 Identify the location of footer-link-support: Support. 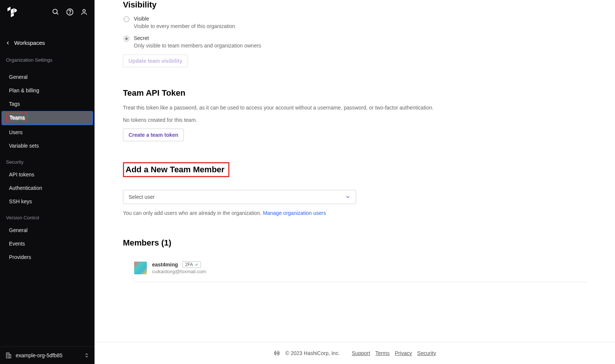
(361, 353).